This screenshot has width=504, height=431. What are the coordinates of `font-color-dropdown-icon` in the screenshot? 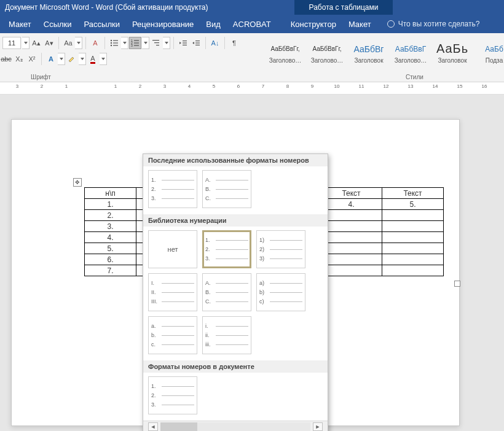 It's located at (103, 59).